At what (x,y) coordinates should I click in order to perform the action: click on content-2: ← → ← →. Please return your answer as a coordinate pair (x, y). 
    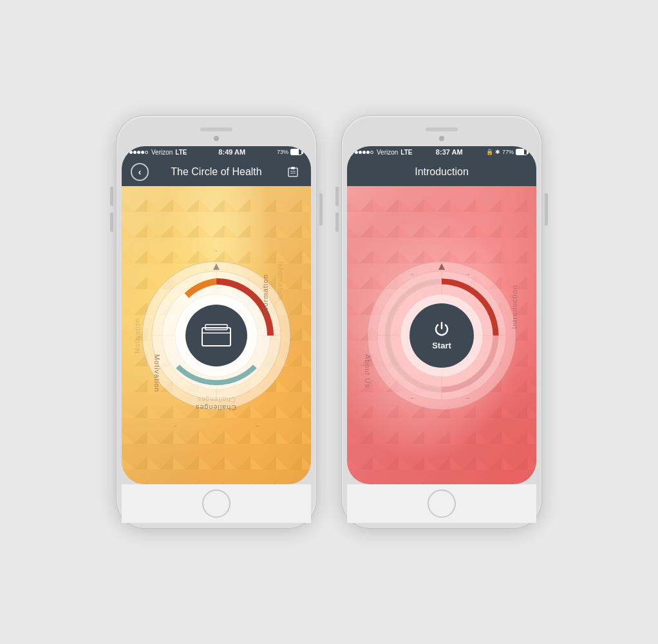
    Looking at the image, I should click on (442, 335).